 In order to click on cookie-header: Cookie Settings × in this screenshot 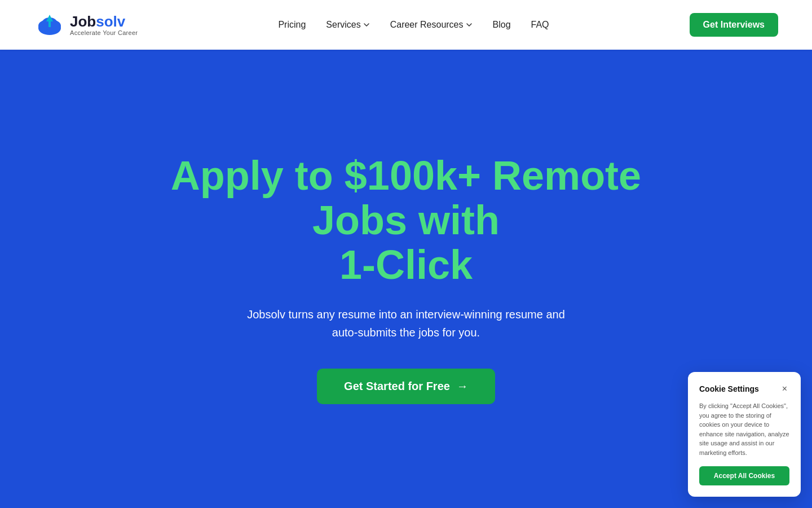, I will do `click(744, 389)`.